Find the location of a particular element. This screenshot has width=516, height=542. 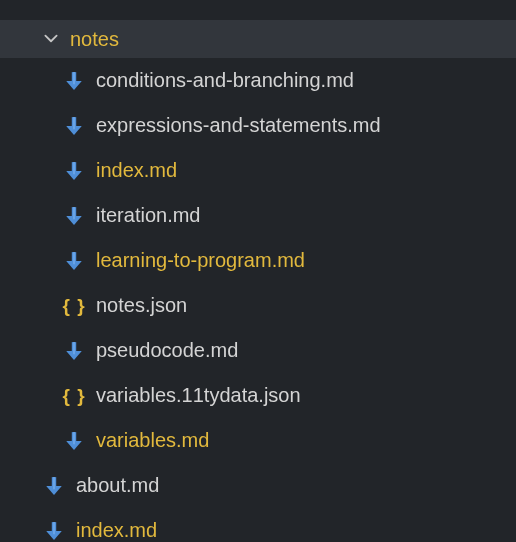

file-row: conditions-and-branching.md is located at coordinates (258, 80).